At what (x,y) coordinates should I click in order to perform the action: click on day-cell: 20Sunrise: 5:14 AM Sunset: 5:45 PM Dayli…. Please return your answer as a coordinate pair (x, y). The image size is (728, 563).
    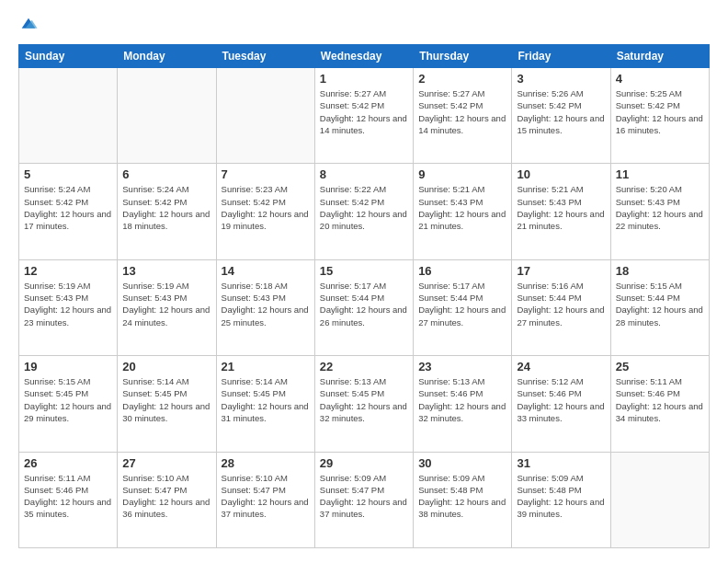
    Looking at the image, I should click on (167, 404).